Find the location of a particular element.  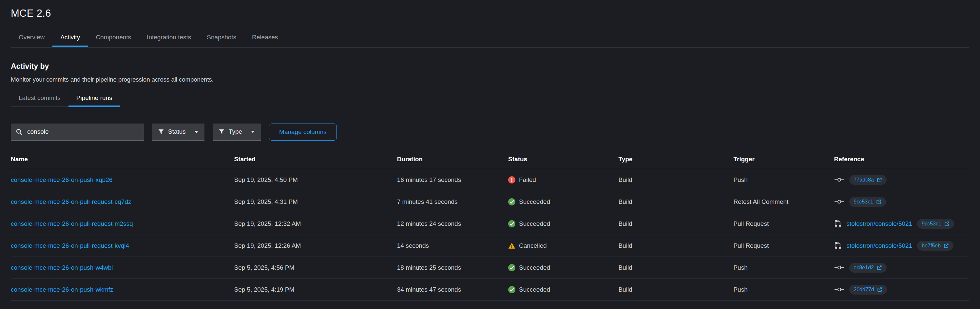

filter-group: Status Type is located at coordinates (207, 132).